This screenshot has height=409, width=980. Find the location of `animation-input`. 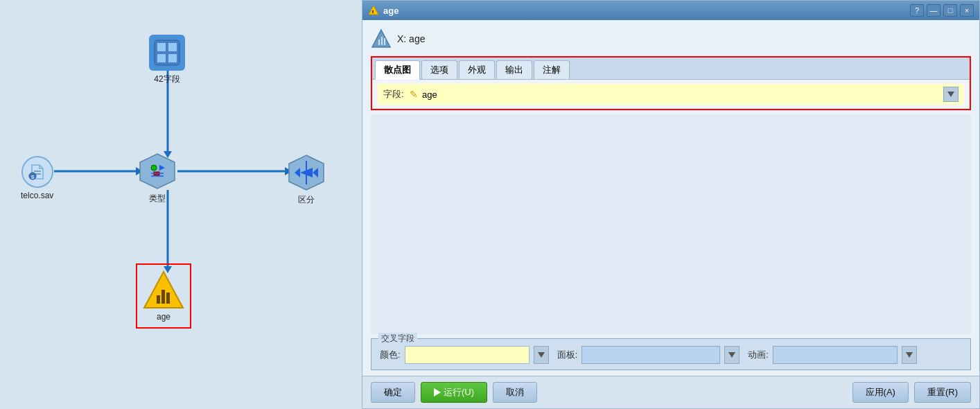

animation-input is located at coordinates (835, 355).